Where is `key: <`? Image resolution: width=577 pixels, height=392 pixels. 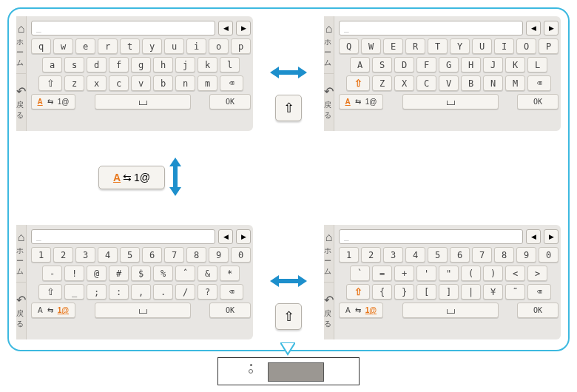 key: < is located at coordinates (515, 274).